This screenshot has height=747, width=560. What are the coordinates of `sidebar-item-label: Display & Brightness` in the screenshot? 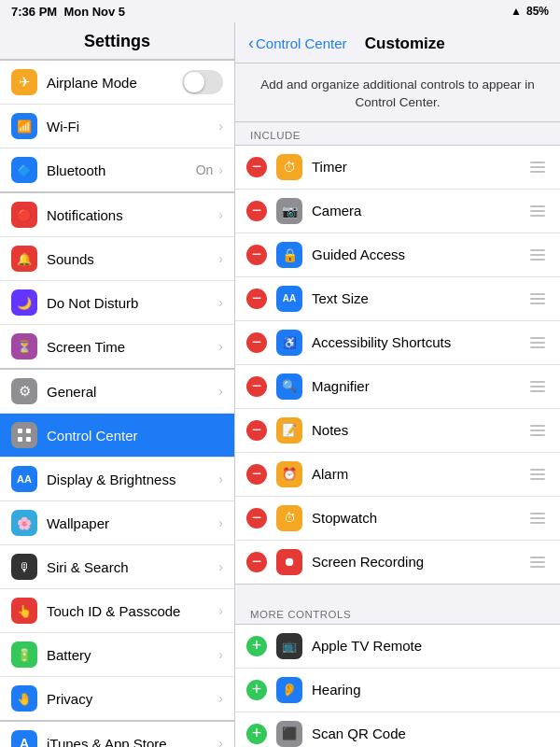 It's located at (132, 480).